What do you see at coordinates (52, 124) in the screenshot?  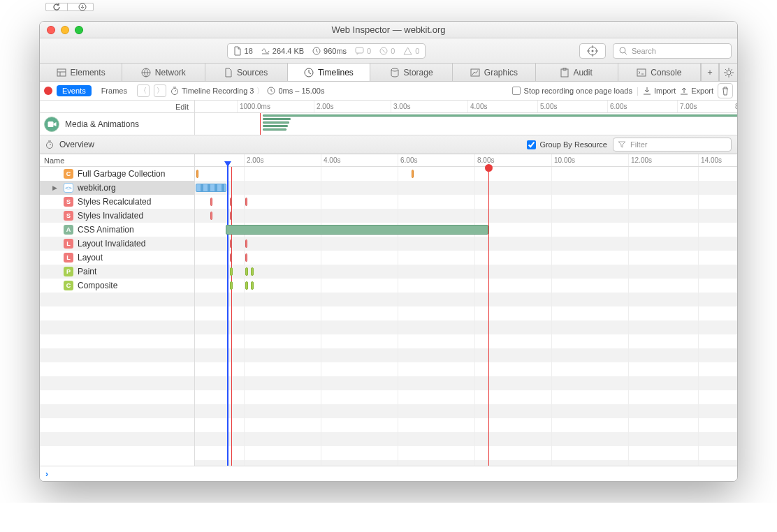 I see `media-icon` at bounding box center [52, 124].